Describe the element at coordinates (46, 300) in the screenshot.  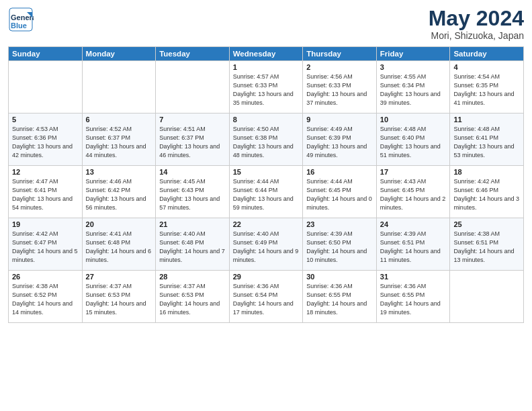
I see `cell-info: Sunrise: 4:38 AM Sunset: 6:52 PM Dayligh…` at that location.